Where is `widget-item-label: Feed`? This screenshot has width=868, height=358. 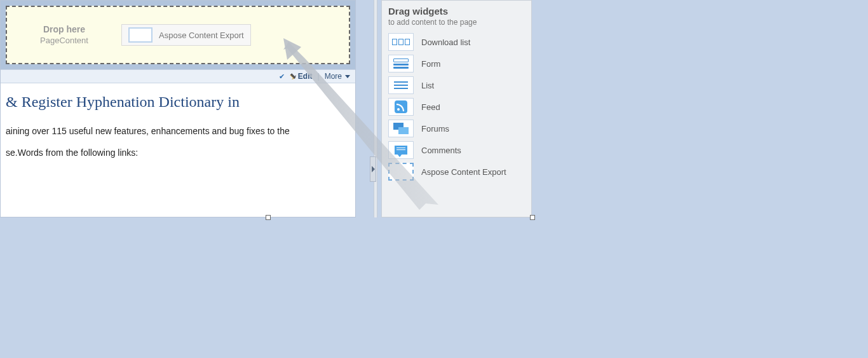 widget-item-label: Feed is located at coordinates (431, 107).